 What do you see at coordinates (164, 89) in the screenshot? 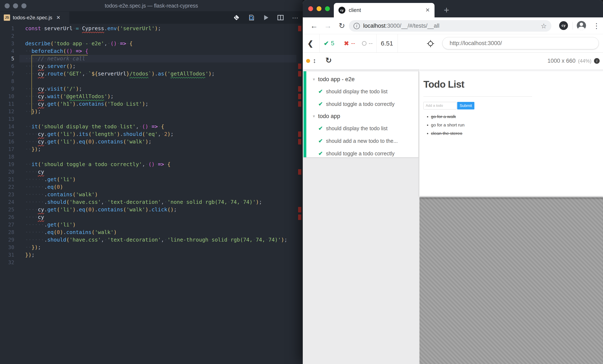
I see `code-line: ····cy.visit('/');` at bounding box center [164, 89].